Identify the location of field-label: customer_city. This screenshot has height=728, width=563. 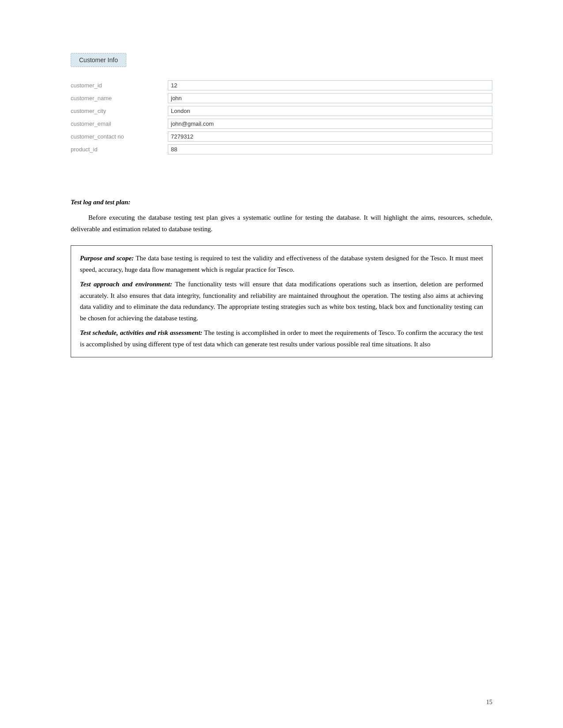
(119, 111).